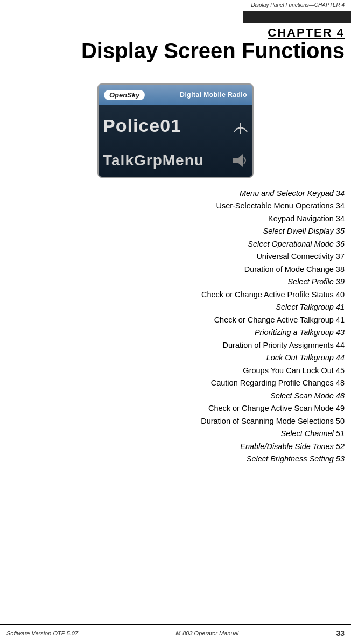 This screenshot has width=351, height=644. What do you see at coordinates (172, 434) in the screenshot?
I see `toc-entry-19: Select Channel 51` at bounding box center [172, 434].